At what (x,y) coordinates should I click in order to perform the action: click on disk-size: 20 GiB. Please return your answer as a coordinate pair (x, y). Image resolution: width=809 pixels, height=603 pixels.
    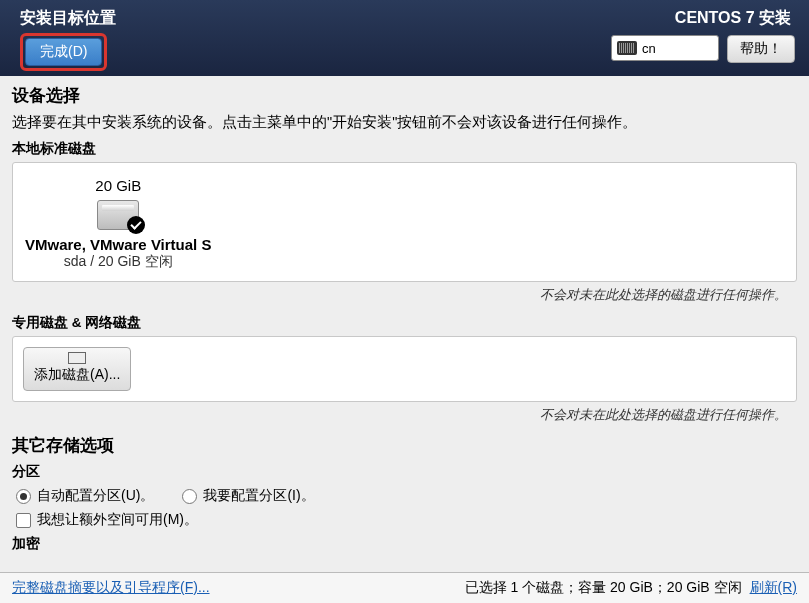
    Looking at the image, I should click on (118, 186).